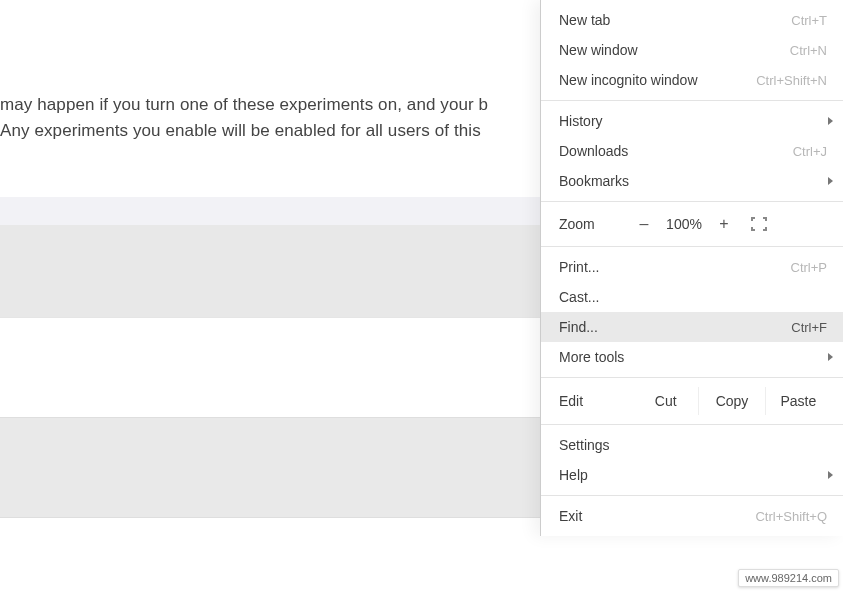  Describe the element at coordinates (724, 224) in the screenshot. I see `zoom-in-button: +` at that location.